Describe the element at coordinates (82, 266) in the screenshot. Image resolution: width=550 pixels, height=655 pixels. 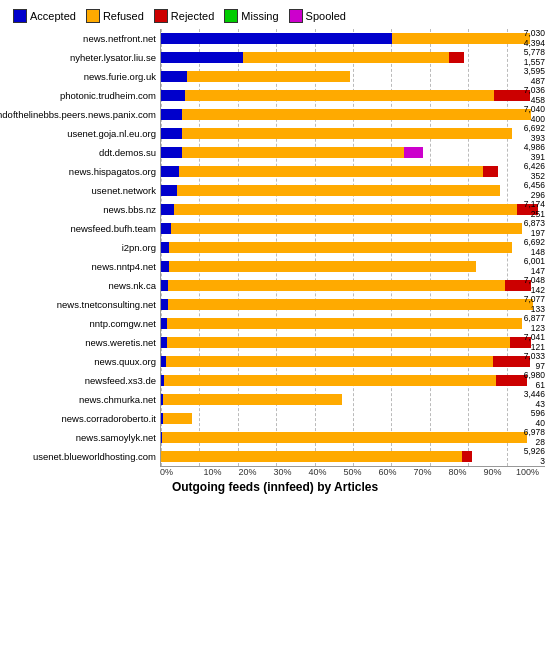
I see `y-label-12: news.nntp4.net` at that location.